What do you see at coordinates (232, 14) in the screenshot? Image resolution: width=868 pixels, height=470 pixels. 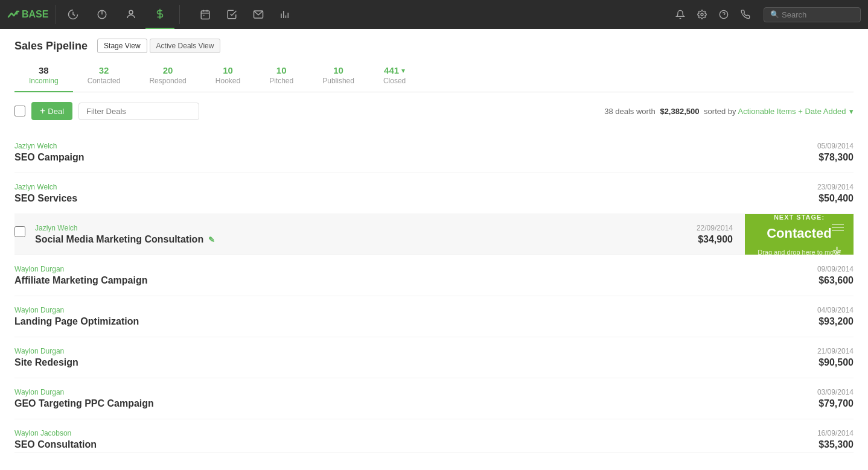 I see `tasks-icon` at bounding box center [232, 14].